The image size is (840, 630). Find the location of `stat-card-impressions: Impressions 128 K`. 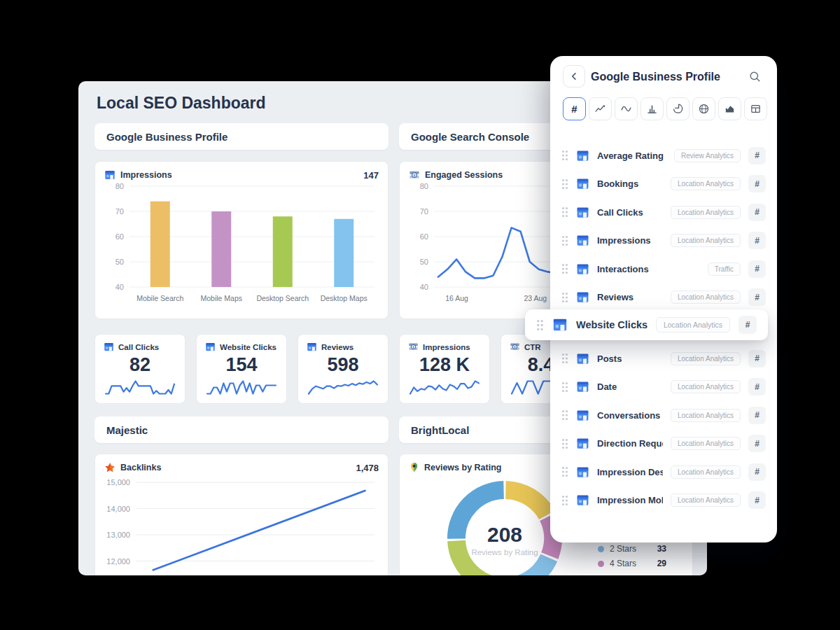

stat-card-impressions: Impressions 128 K is located at coordinates (444, 369).